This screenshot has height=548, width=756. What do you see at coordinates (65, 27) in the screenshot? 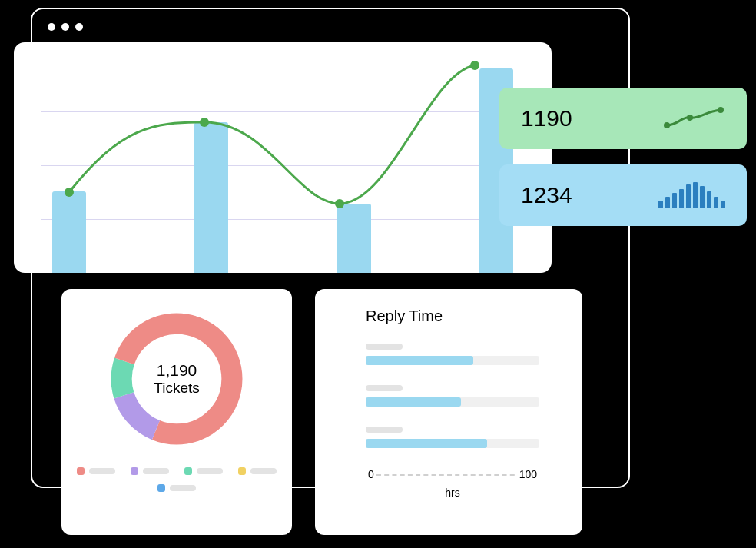
I see `window-controls` at bounding box center [65, 27].